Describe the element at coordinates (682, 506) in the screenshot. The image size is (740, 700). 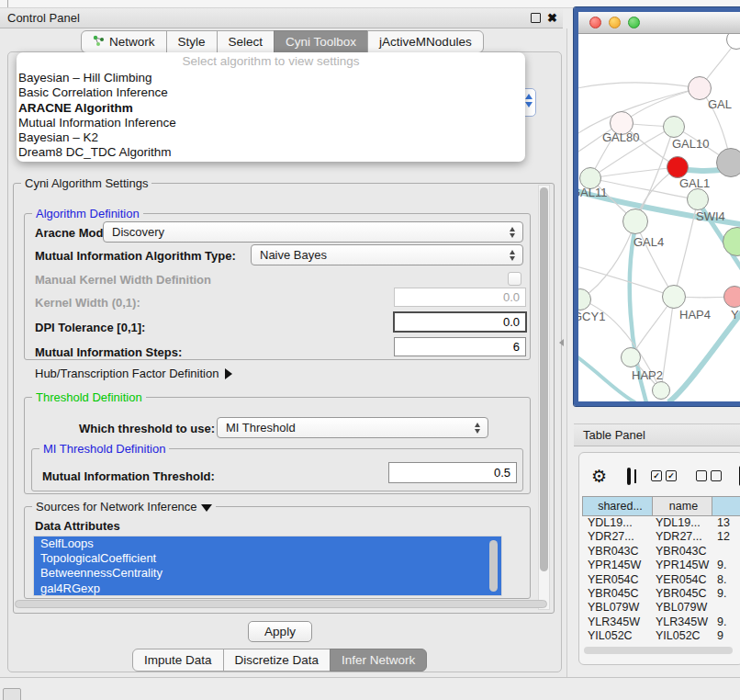
I see `column-header-name: name` at that location.